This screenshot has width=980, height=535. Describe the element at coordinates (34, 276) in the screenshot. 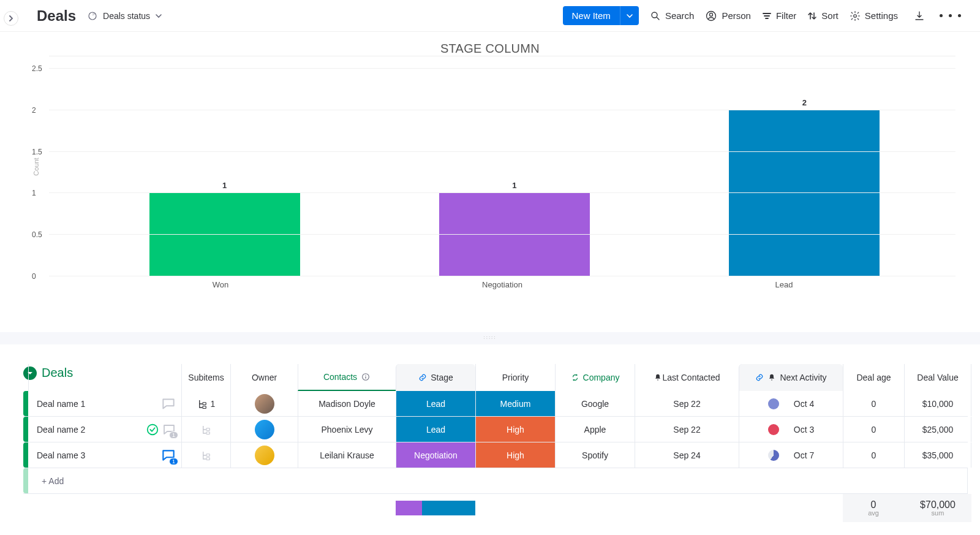

I see `y-tick: 0` at that location.